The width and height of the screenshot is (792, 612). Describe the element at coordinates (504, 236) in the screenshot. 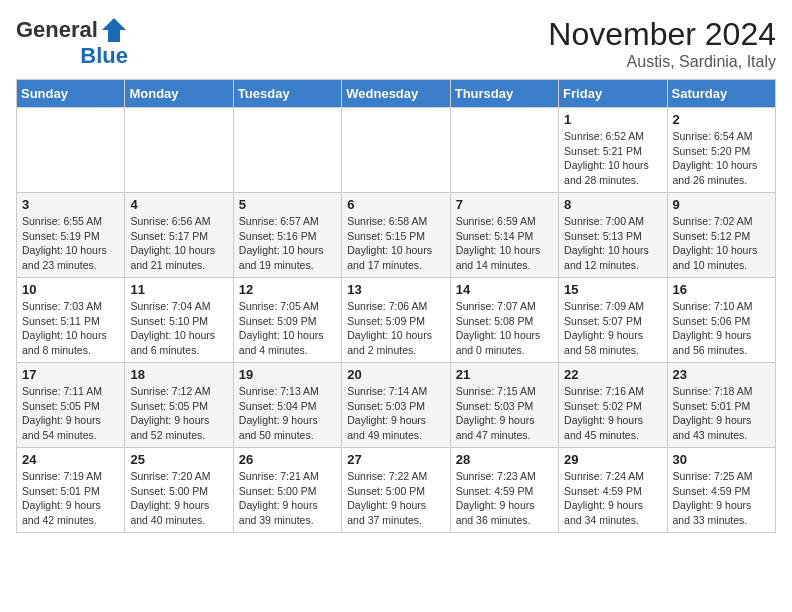

I see `calendar-cell: 7Sunrise: 6:59 AM Sunset: 5:14 PM Daylig…` at that location.